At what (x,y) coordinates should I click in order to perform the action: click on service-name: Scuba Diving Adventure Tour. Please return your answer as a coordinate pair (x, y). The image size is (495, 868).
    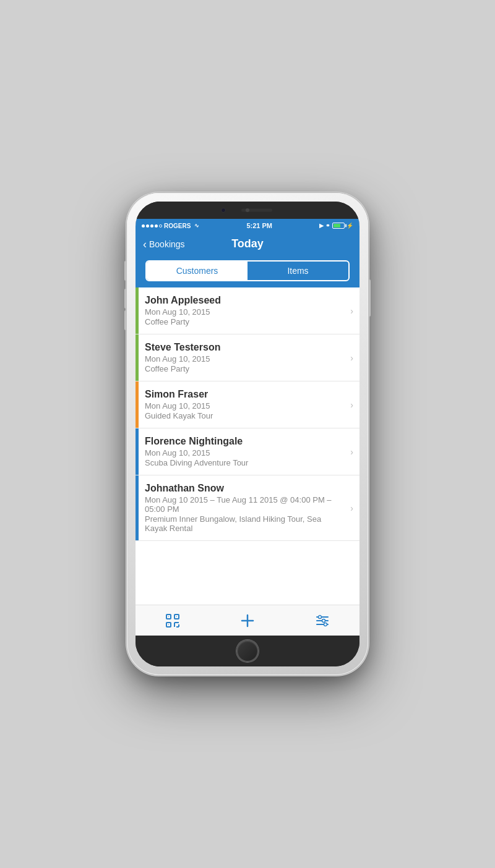
    Looking at the image, I should click on (245, 462).